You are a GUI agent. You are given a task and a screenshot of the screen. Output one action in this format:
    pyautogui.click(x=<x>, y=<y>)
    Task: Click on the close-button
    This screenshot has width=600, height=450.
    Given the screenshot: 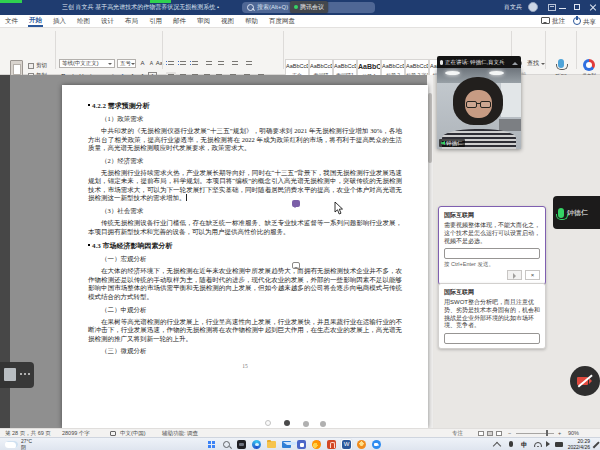 What is the action you would take?
    pyautogui.click(x=593, y=8)
    